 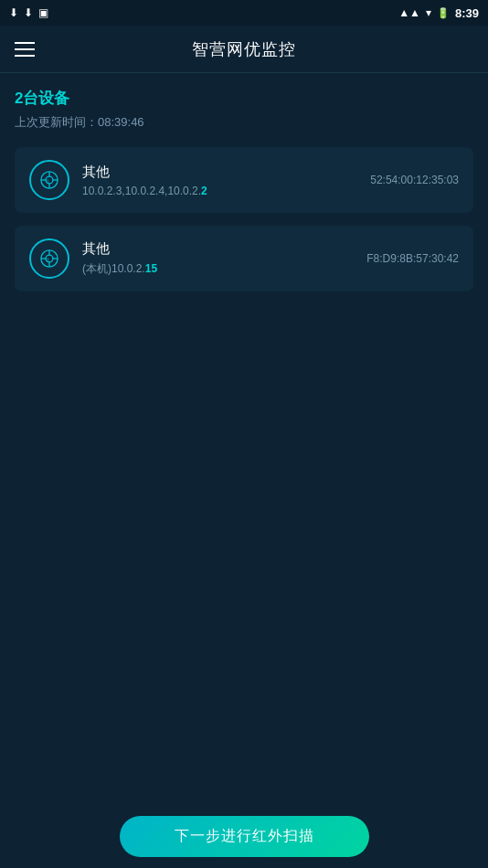 What do you see at coordinates (219, 191) in the screenshot?
I see `device-ip-1: 10.0.2.3,10.0.2.4,10.0.2.2` at bounding box center [219, 191].